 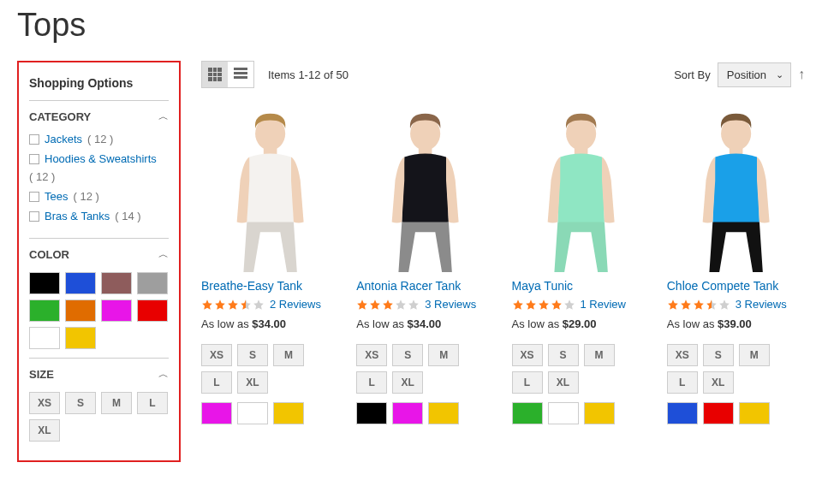 What do you see at coordinates (801, 74) in the screenshot?
I see `sort-direction-toggle: ↑` at bounding box center [801, 74].